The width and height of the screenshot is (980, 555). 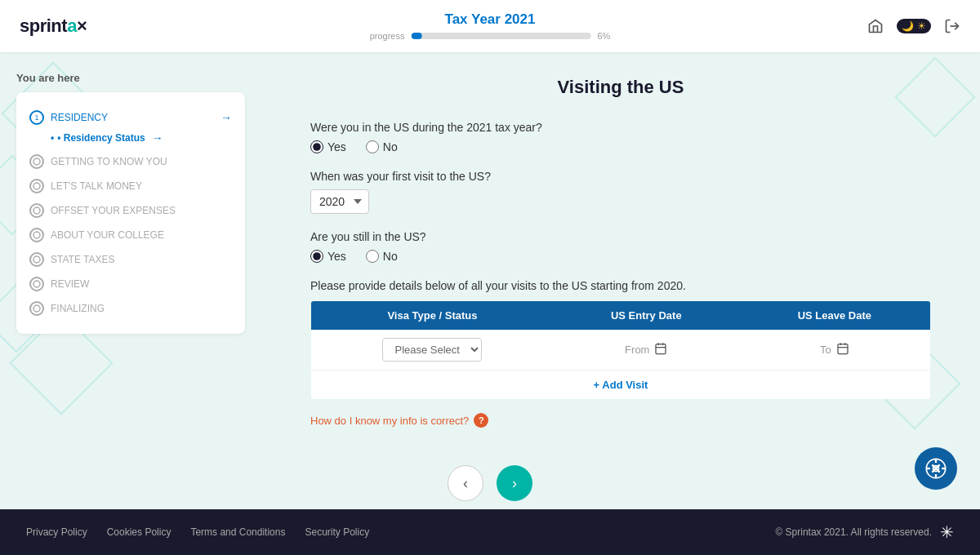 What do you see at coordinates (604, 36) in the screenshot?
I see `progress-percent: 6%` at bounding box center [604, 36].